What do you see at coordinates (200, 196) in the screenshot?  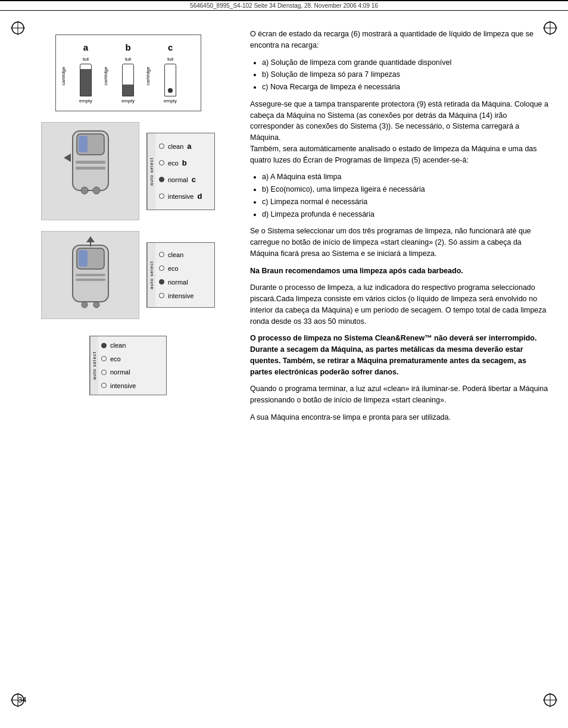 I see `opt-letter-d-1: d` at bounding box center [200, 196].